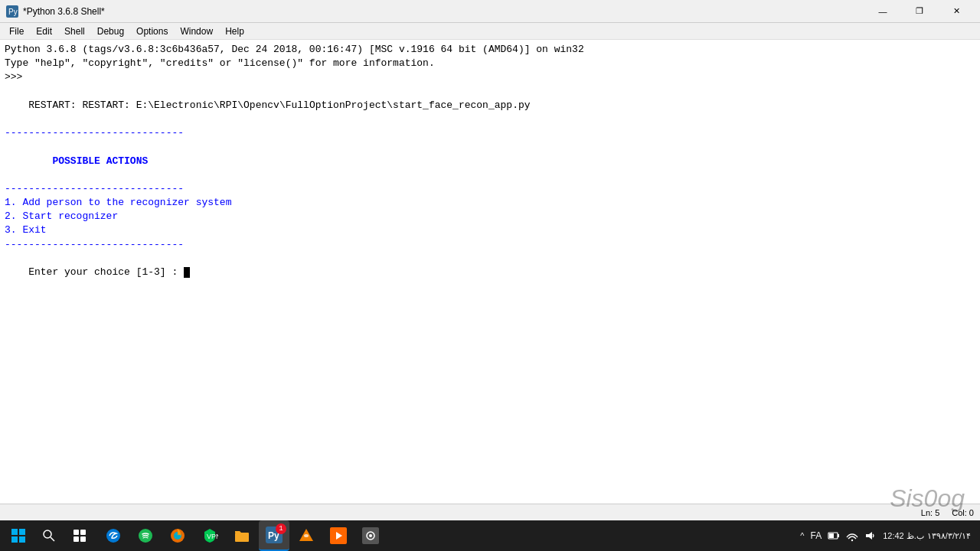 This screenshot has height=551, width=980. I want to click on titlebar-left: Py *Python 3.6.8 Shell*, so click(55, 11).